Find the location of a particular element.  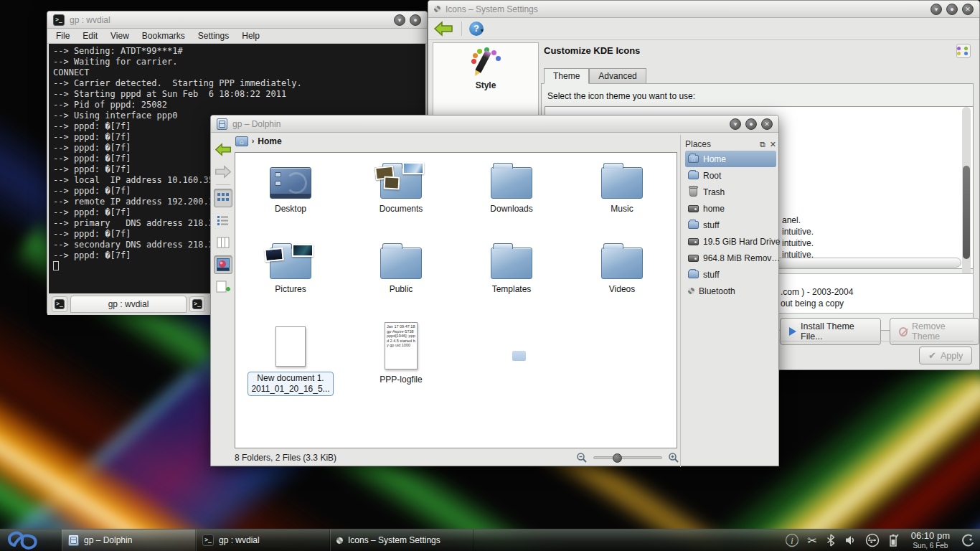

folder-documents-icon is located at coordinates (401, 183).